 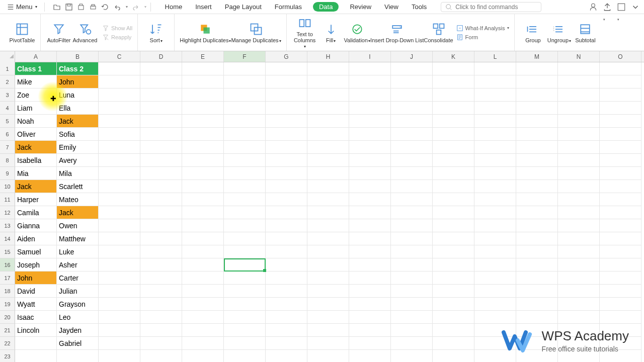 What do you see at coordinates (287, 239) in the screenshot?
I see `cell-G14` at bounding box center [287, 239].